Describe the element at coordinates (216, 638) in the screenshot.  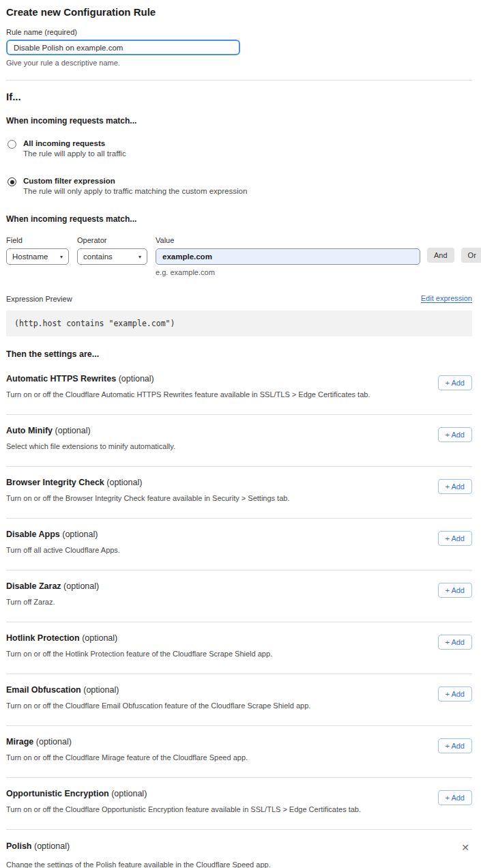
I see `setting-title: Hotlink Protection (optional)` at that location.